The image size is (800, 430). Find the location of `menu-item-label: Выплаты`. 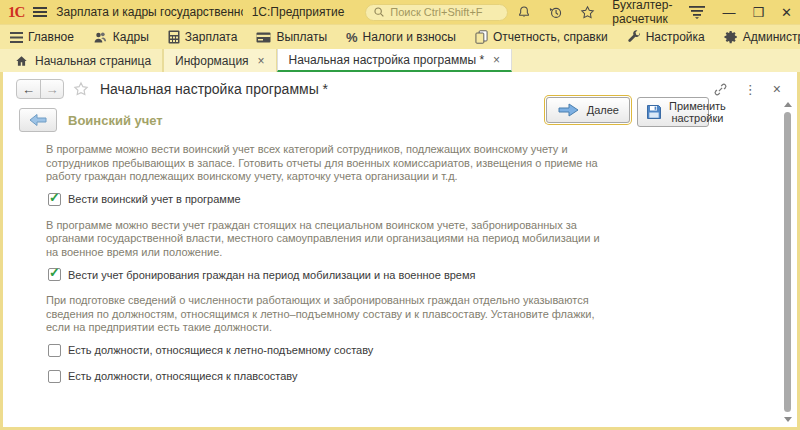

menu-item-label: Выплаты is located at coordinates (302, 37).